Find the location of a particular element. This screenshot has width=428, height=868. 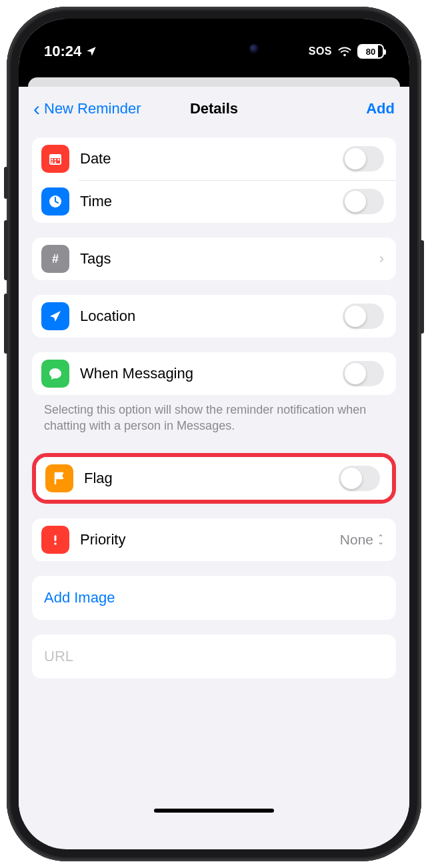

time-label: Time is located at coordinates (206, 201).